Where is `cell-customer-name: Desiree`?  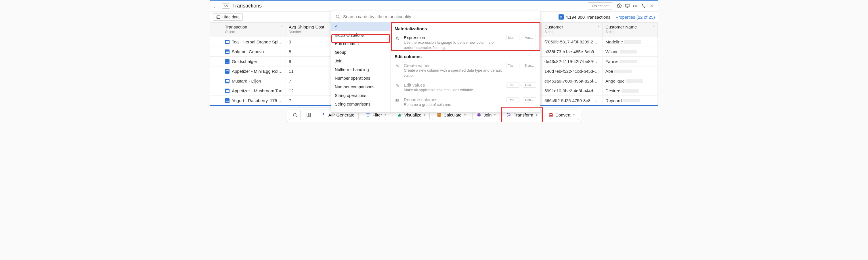 cell-customer-name: Desiree is located at coordinates (630, 91).